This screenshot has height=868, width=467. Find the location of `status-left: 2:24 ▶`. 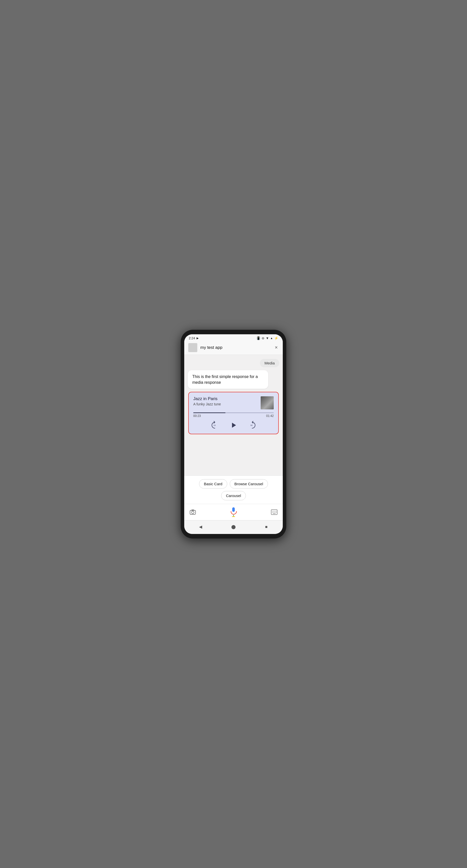

status-left: 2:24 ▶ is located at coordinates (194, 338).